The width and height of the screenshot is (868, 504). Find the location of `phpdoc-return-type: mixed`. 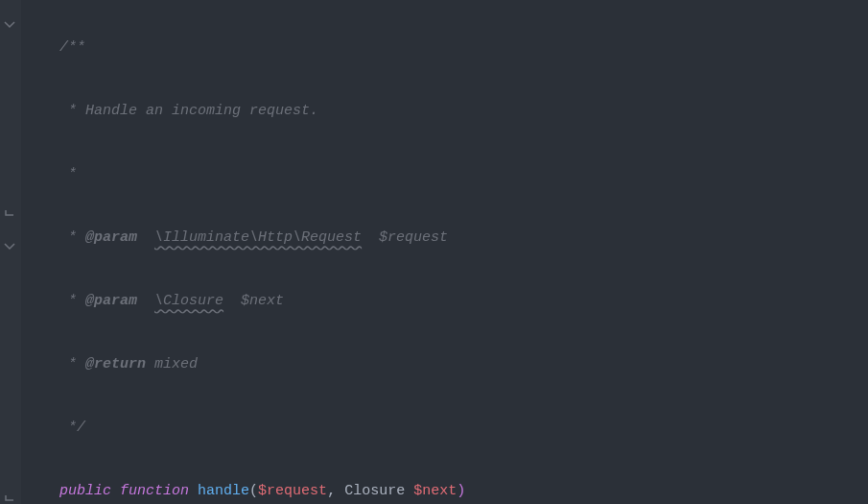

phpdoc-return-type: mixed is located at coordinates (176, 365).